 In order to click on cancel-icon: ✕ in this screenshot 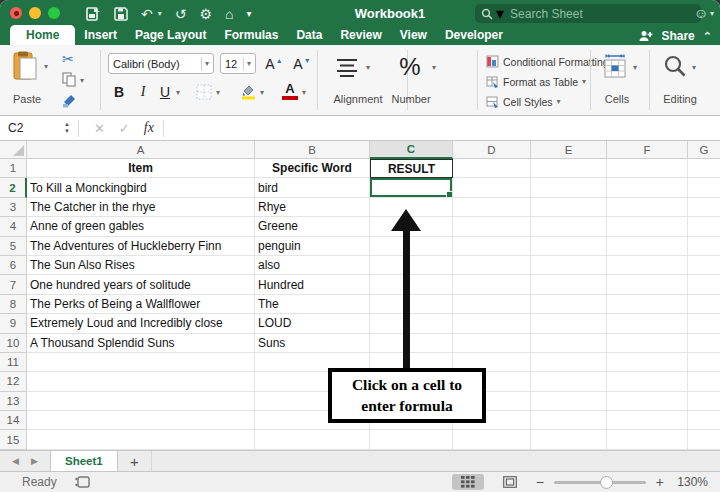, I will do `click(100, 128)`.